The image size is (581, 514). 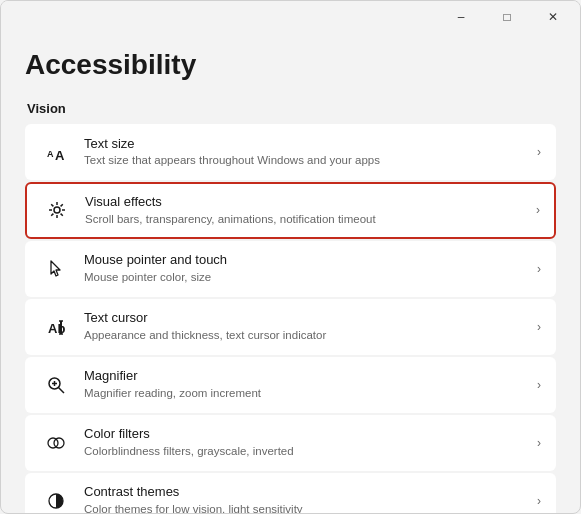 I want to click on title-bar: – □ ✕, so click(x=290, y=17).